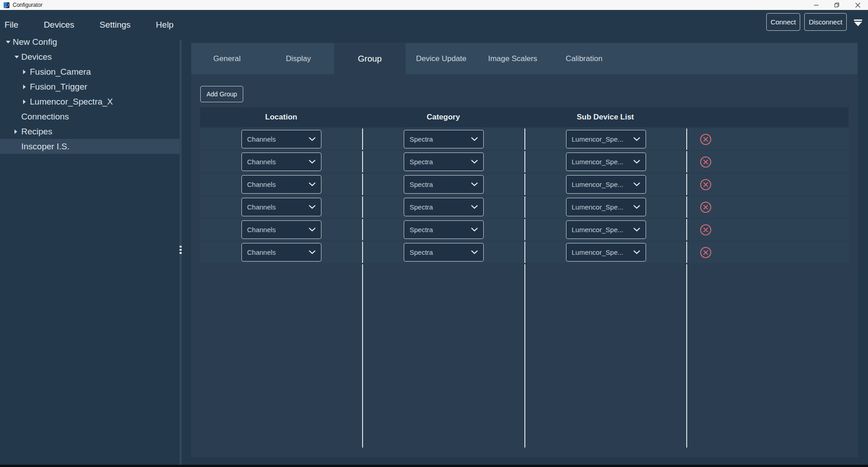 The width and height of the screenshot is (868, 467). What do you see at coordinates (90, 42) in the screenshot?
I see `tree-item-new-config: New Config` at bounding box center [90, 42].